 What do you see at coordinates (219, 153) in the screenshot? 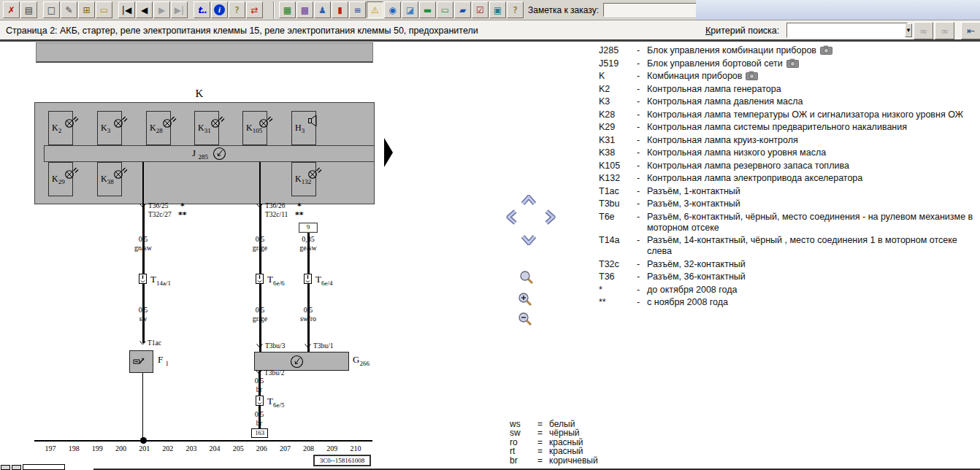
I see `gauge-icon` at bounding box center [219, 153].